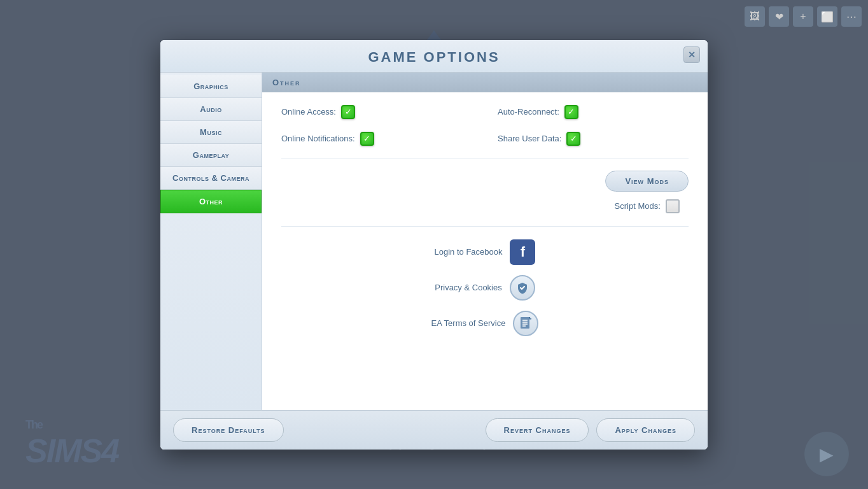 Image resolution: width=868 pixels, height=489 pixels. What do you see at coordinates (211, 241) in the screenshot?
I see `sidebar-nav: Graphics Audio Music Gameplay Controls &…` at bounding box center [211, 241].